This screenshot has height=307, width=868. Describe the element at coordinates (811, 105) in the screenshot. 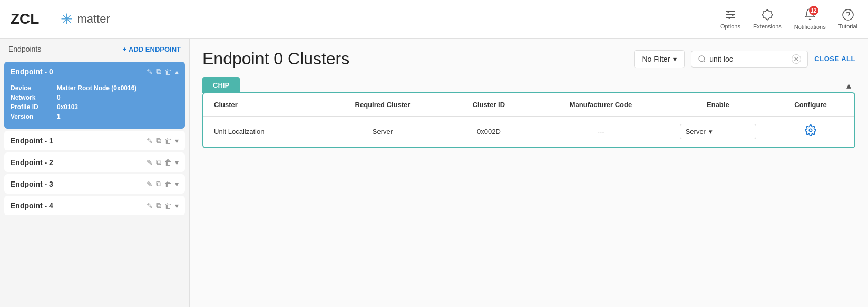

I see `col-configure: Configure` at that location.